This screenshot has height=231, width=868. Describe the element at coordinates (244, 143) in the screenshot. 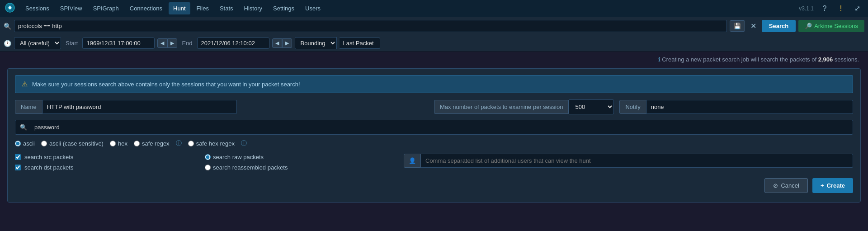

I see `safe-hex-regex-help-icon: ⓘ` at that location.